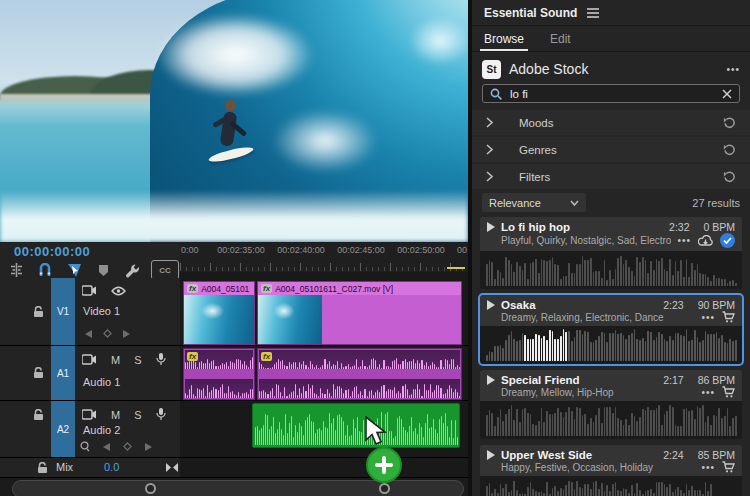 This screenshot has height=496, width=750. Describe the element at coordinates (706, 241) in the screenshot. I see `download-preview-icon` at that location.